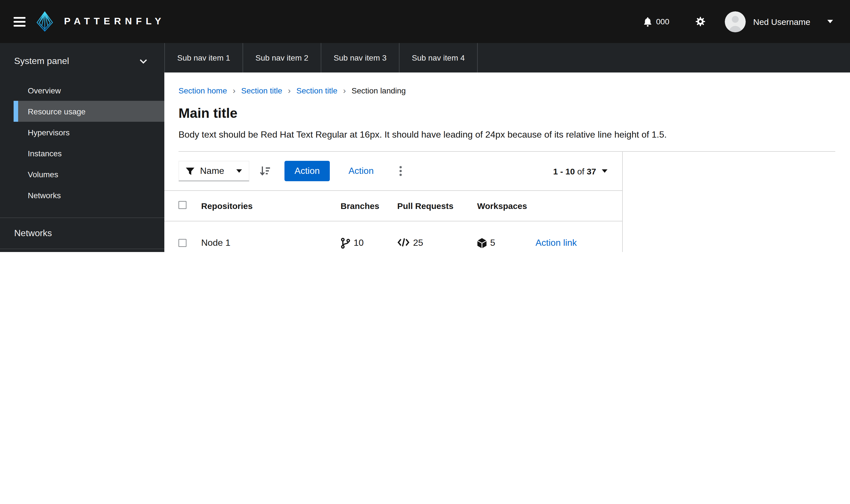 The width and height of the screenshot is (850, 504). I want to click on patternfly-logo-icon, so click(45, 22).